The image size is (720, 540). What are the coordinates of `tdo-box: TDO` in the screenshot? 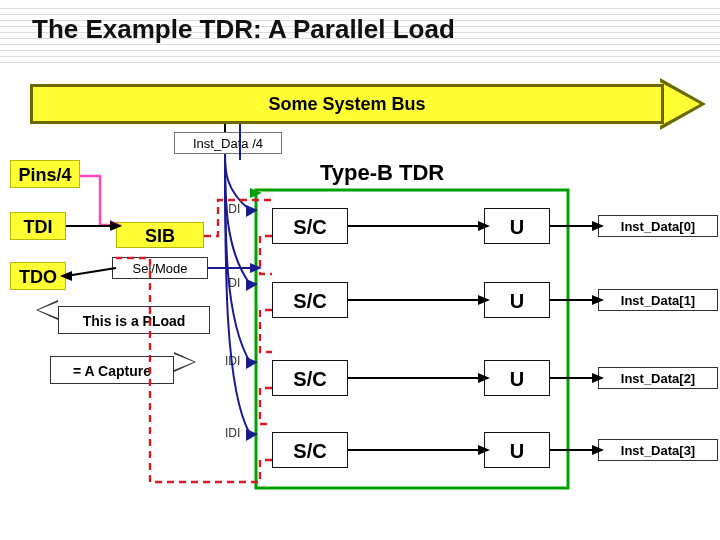 It's located at (38, 276).